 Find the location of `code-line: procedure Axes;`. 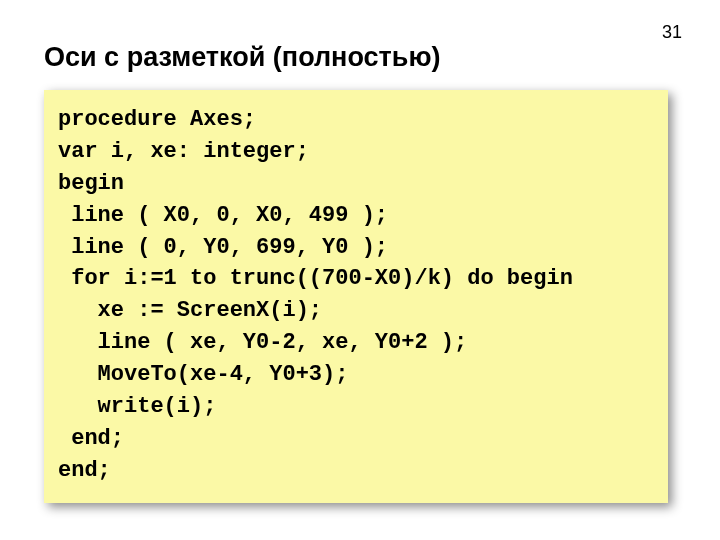

code-line: procedure Axes; is located at coordinates (356, 120).